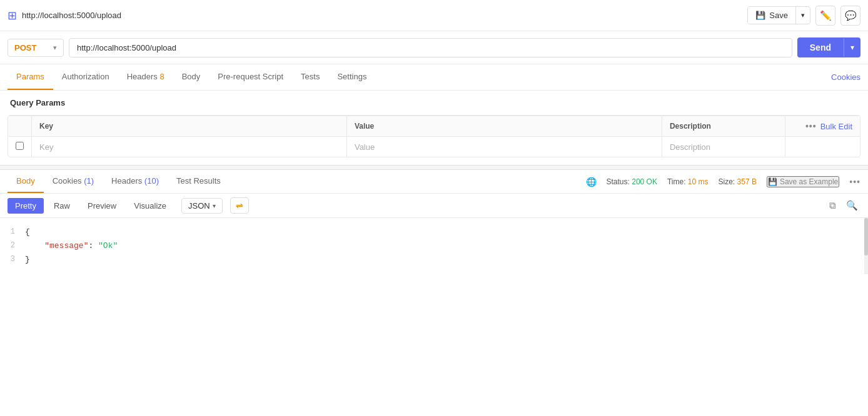 Image resolution: width=868 pixels, height=416 pixels. What do you see at coordinates (845, 77) in the screenshot?
I see `cookies-link-area: Cookies` at bounding box center [845, 77].